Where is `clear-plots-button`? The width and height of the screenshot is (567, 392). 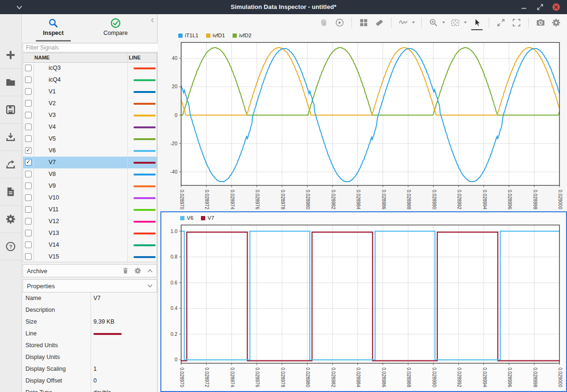 clear-plots-button is located at coordinates (379, 23).